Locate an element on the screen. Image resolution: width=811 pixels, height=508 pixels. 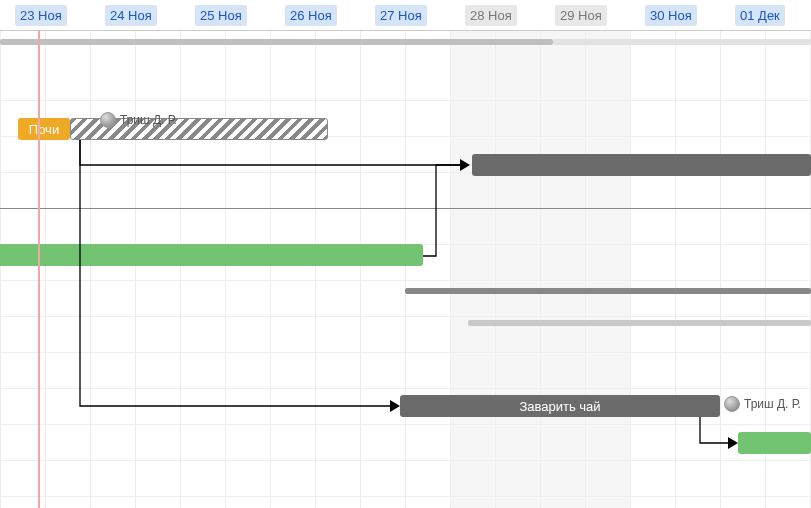
task-bar-brew-tea: Заварить чай is located at coordinates (560, 406).